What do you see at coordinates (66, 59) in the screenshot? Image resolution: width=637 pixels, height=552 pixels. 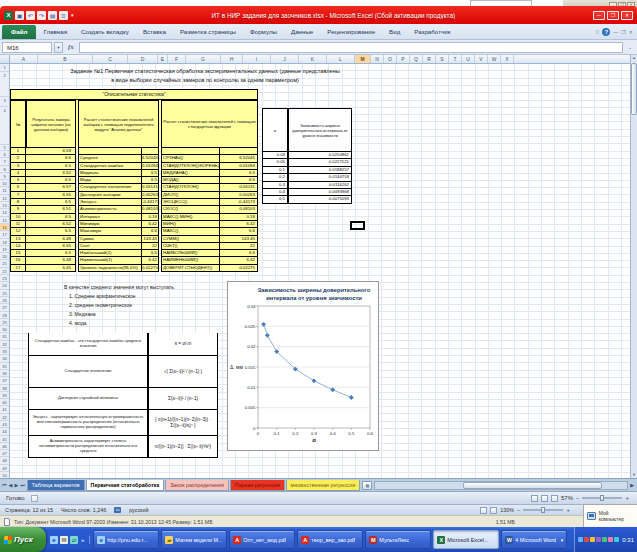 I see `column-header: B` at bounding box center [66, 59].